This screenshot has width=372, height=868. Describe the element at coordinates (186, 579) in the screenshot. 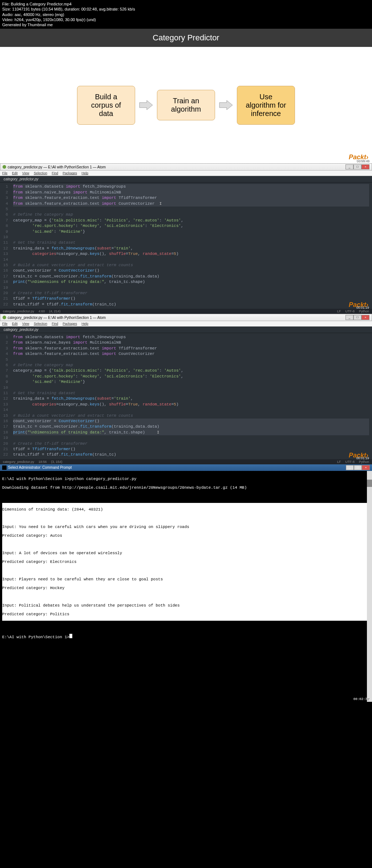

I see `cmd-line: Input: Players need to be careful when t…` at that location.